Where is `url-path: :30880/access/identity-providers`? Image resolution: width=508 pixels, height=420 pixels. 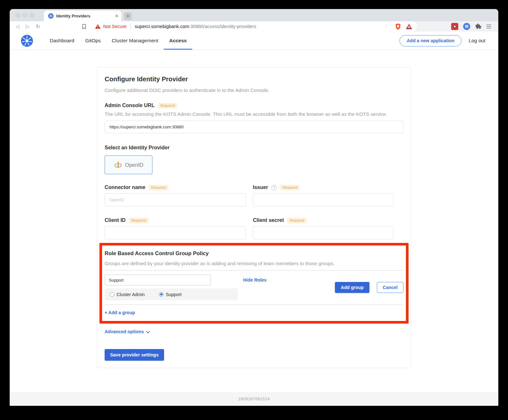 url-path: :30880/access/identity-providers is located at coordinates (223, 26).